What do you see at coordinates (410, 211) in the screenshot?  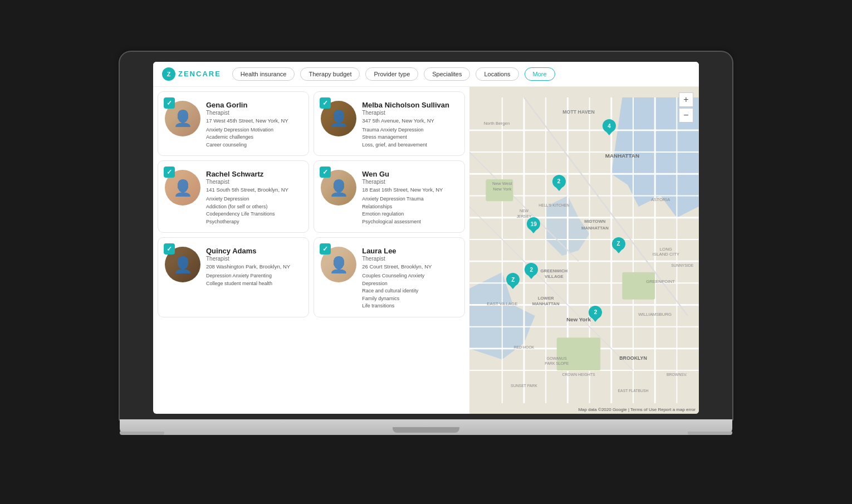 I see `therapist-tags: Anxiety Depression Trauma Relationships …` at bounding box center [410, 211].